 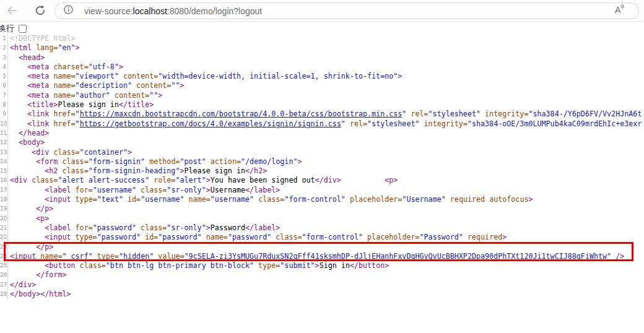 What do you see at coordinates (211, 124) in the screenshot?
I see `source-link: https://getbootstrap.com/docs/4.0/exampl…` at bounding box center [211, 124].